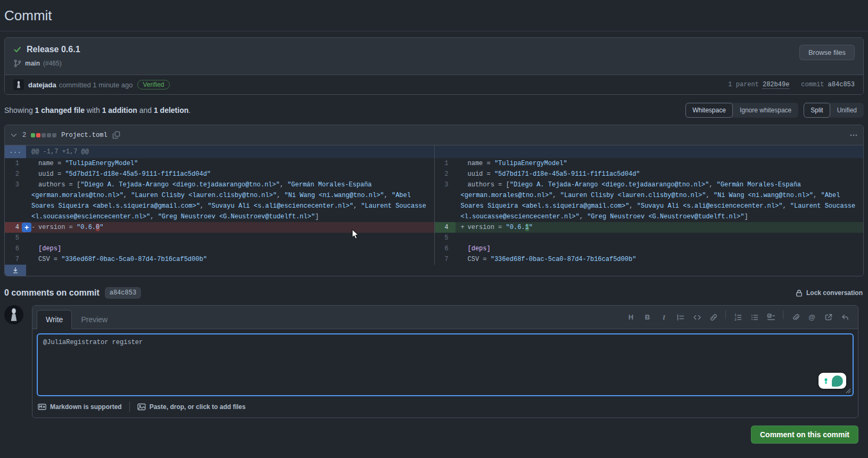 This screenshot has height=458, width=868. What do you see at coordinates (531, 163) in the screenshot?
I see `code-segment: "TulipaEnergyModel"` at bounding box center [531, 163].